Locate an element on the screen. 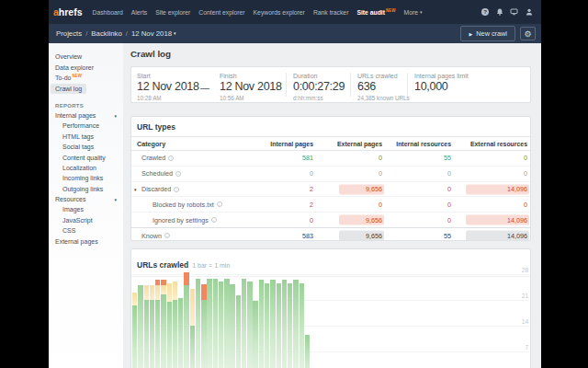 The image size is (588, 368). breadcrumb-projects: Projects is located at coordinates (69, 33).